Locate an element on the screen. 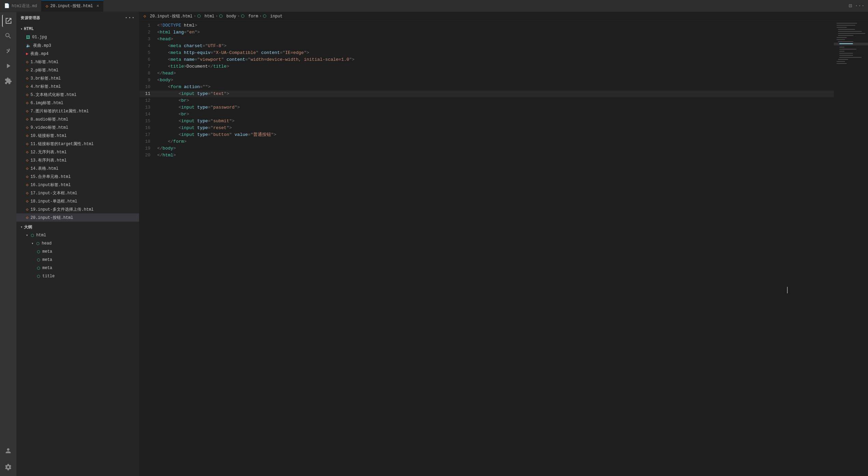 Image resolution: width=868 pixels, height=476 pixels. file-mp4: ▶ 夜曲.mp4 is located at coordinates (78, 54).